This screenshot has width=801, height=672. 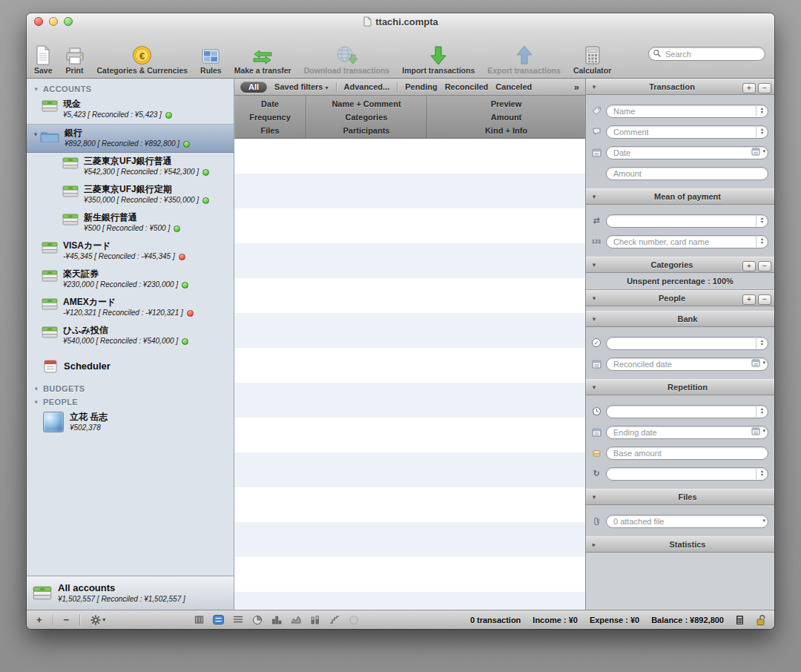 What do you see at coordinates (315, 620) in the screenshot?
I see `stacked-chart-icon` at bounding box center [315, 620].